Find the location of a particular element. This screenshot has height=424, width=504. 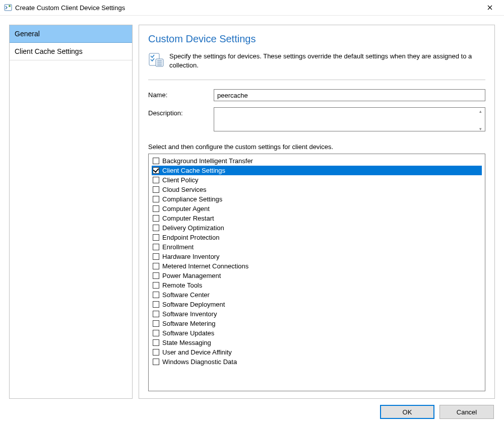

page-title: Custom Device Settings is located at coordinates (317, 39).